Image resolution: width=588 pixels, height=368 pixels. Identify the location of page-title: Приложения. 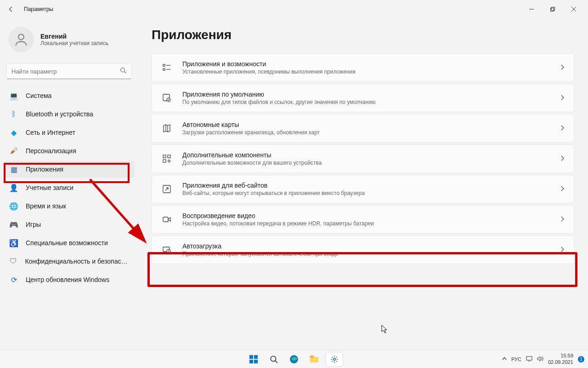
(363, 35).